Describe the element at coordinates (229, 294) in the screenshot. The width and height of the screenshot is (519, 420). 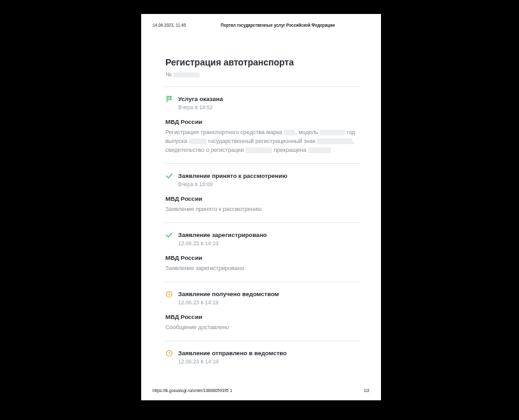
I see `step-title: Заявление получено ведомством` at that location.